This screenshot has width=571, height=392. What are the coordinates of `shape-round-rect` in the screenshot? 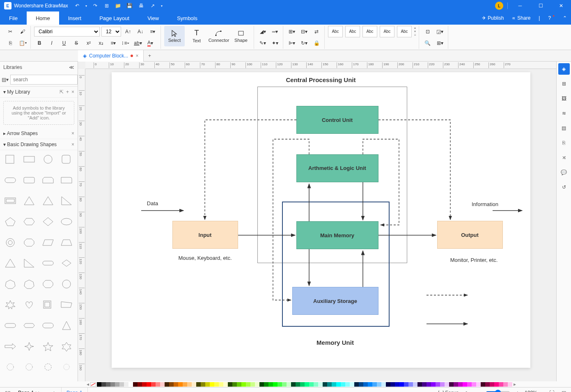 It's located at (29, 180).